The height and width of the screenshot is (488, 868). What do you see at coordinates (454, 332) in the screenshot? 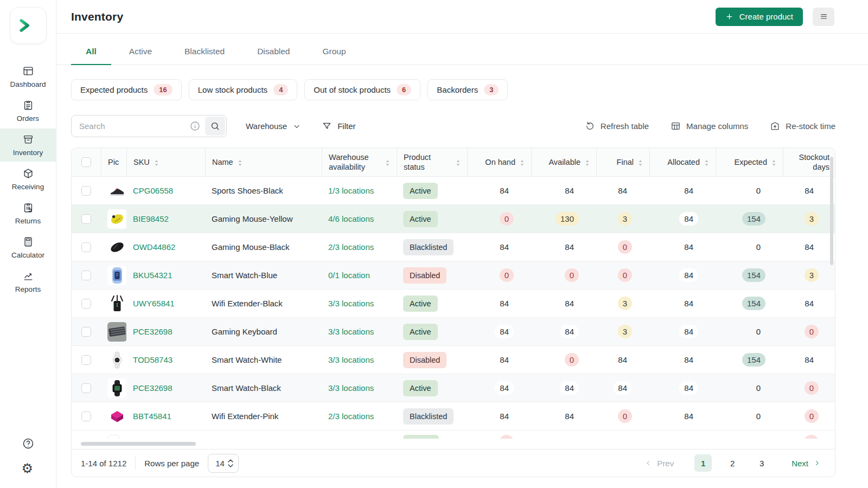
I see `table-row: PCE32698Gaming Keyboard3/3 locationsActi…` at bounding box center [454, 332].